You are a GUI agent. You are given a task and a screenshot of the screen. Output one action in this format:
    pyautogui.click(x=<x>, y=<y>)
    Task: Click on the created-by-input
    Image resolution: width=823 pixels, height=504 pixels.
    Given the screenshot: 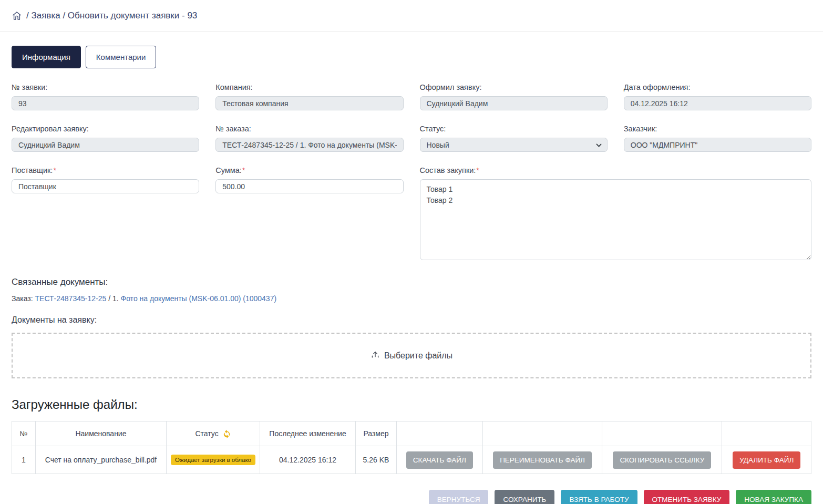 What is the action you would take?
    pyautogui.click(x=514, y=103)
    